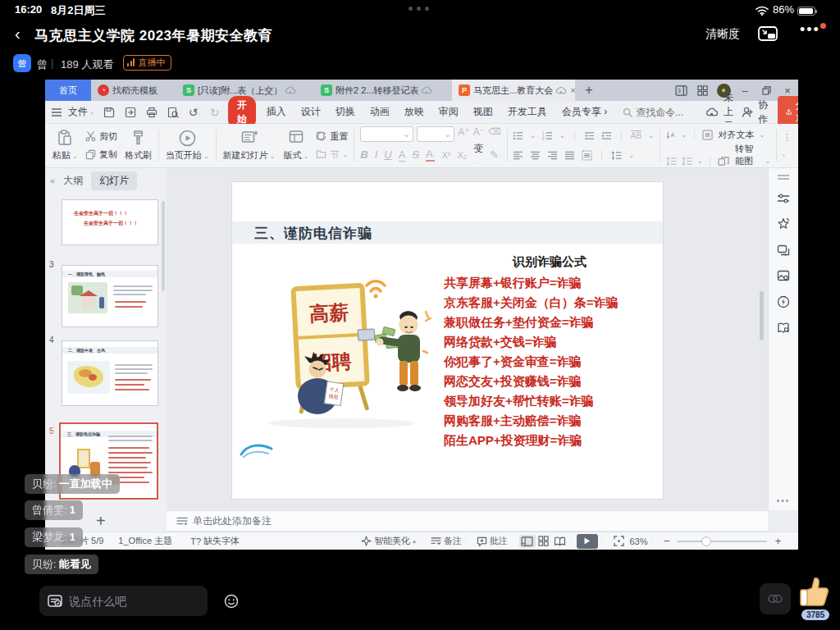  What do you see at coordinates (73, 180) in the screenshot?
I see `tab-outline: 大纲` at bounding box center [73, 180].